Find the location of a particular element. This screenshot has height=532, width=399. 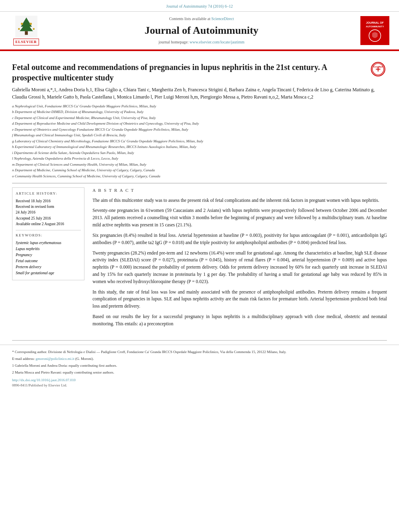

article-history-title: Article history: is located at coordinates (48, 194).